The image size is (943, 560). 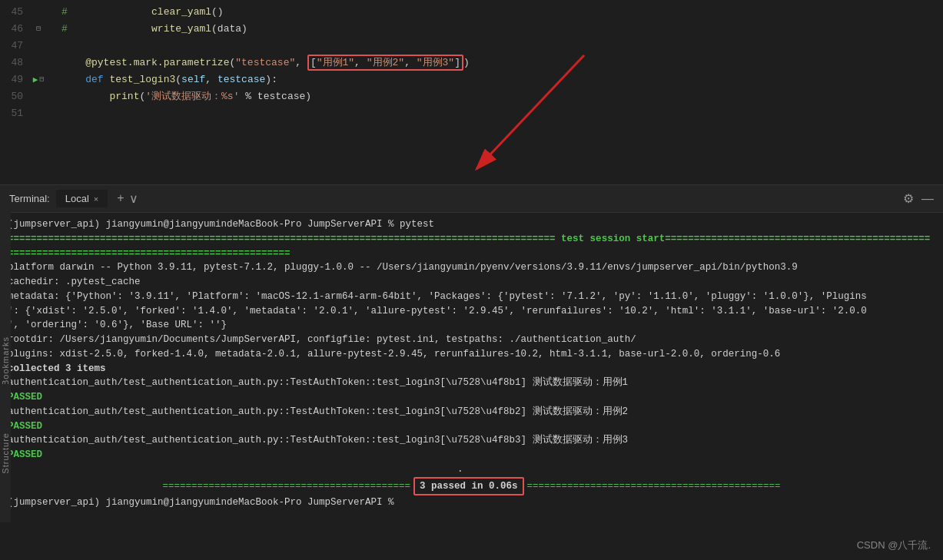 I want to click on terminal-metadata-line3: ', 'ordering': '0.6'}, 'Base URL': ''}, so click(x=472, y=326).